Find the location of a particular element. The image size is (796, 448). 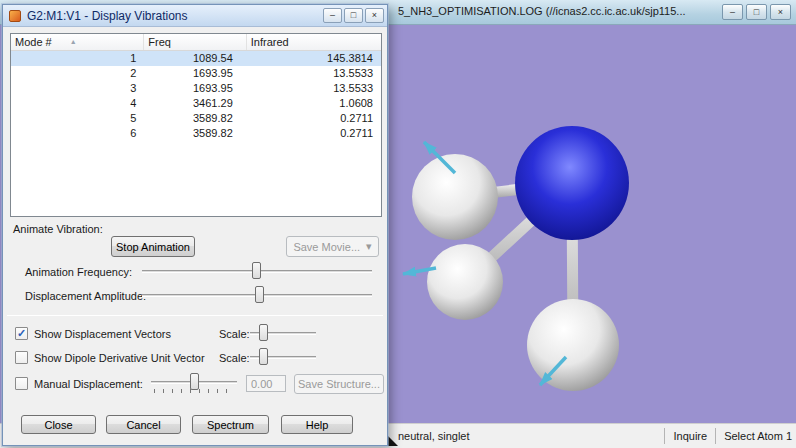

manual-displacement-field is located at coordinates (266, 384).